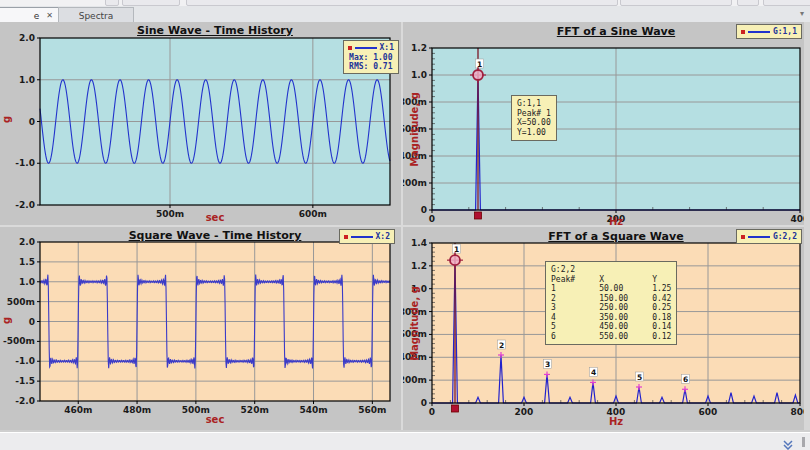 The image size is (810, 450). What do you see at coordinates (804, 442) in the screenshot?
I see `resize-grip` at bounding box center [804, 442].